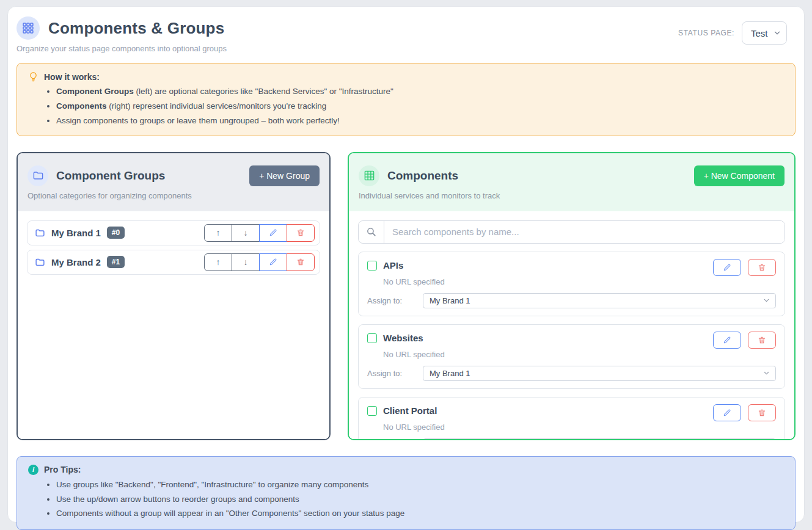 This screenshot has height=530, width=812. I want to click on page-header: Components & Groups Organize your status…, so click(406, 35).